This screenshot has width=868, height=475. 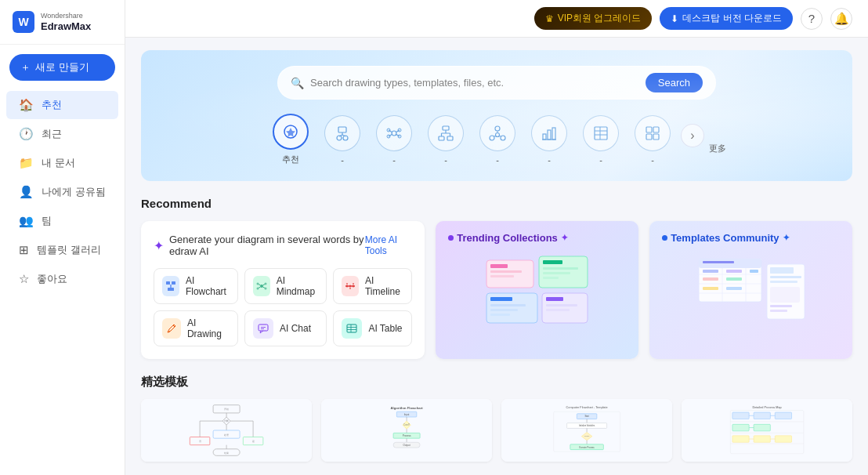 What do you see at coordinates (254, 441) in the screenshot?
I see `svg-text: 是` at bounding box center [254, 441].